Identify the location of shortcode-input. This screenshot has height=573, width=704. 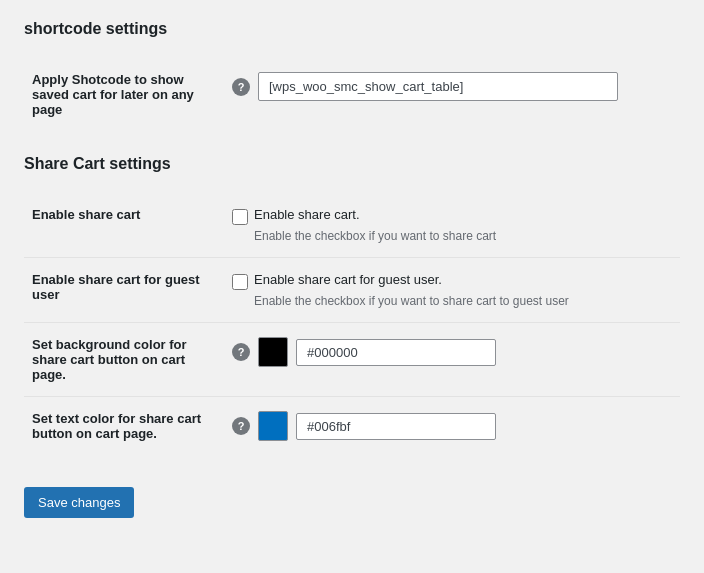
(438, 86).